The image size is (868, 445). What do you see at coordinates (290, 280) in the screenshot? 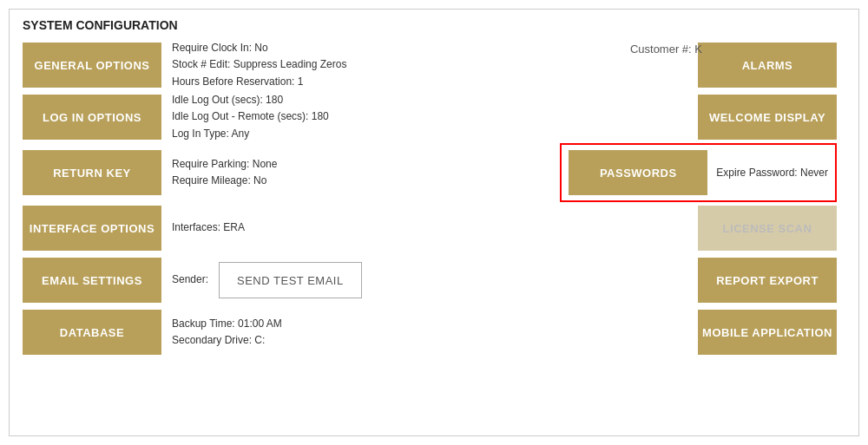
I see `send-test-email-button: SEND TEST EMAIL` at bounding box center [290, 280].